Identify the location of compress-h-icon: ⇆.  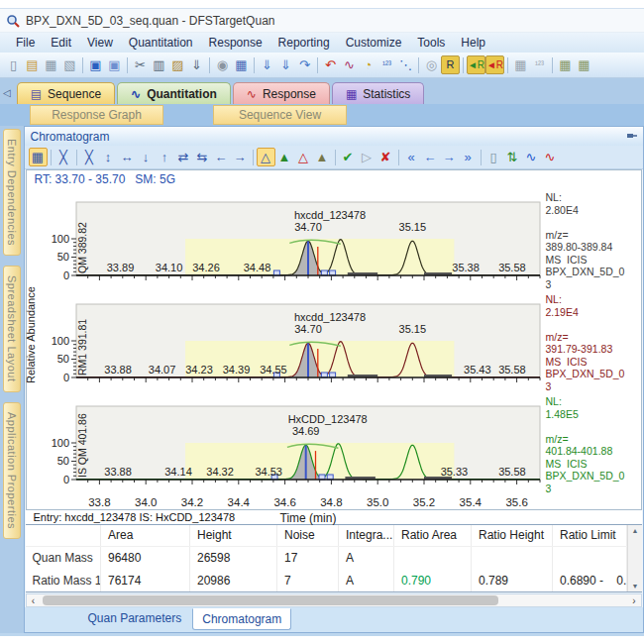
(202, 157).